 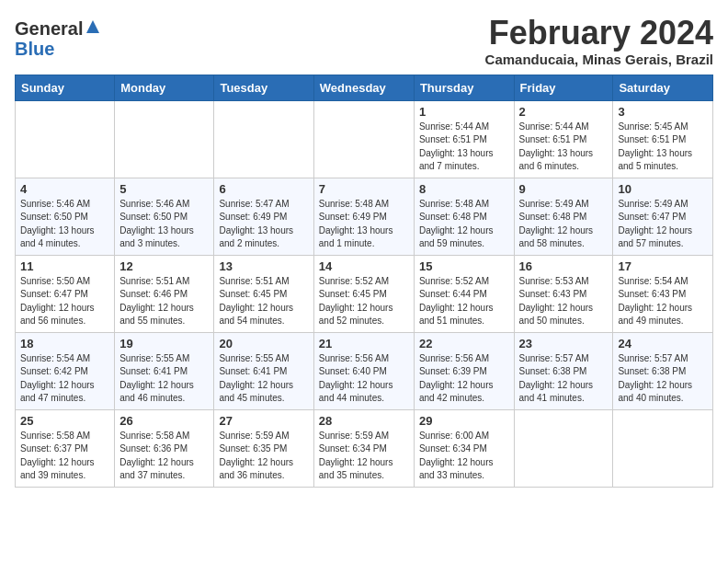 I want to click on day-number: 12, so click(x=164, y=267).